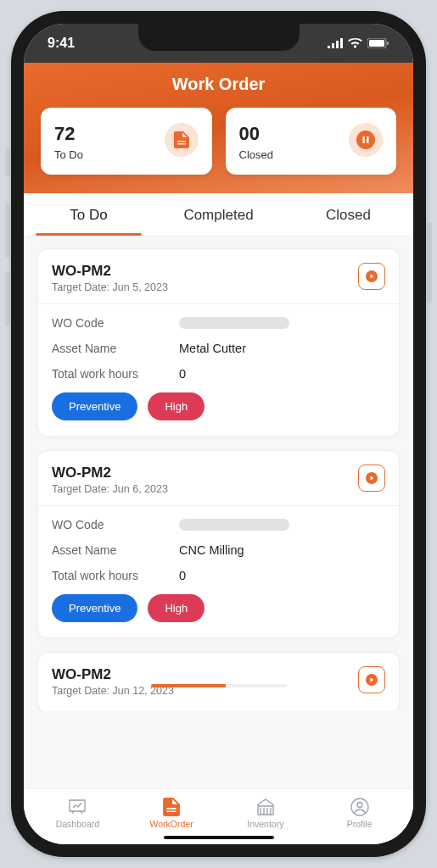 The height and width of the screenshot is (868, 437). What do you see at coordinates (171, 807) in the screenshot?
I see `workorder-icon` at bounding box center [171, 807].